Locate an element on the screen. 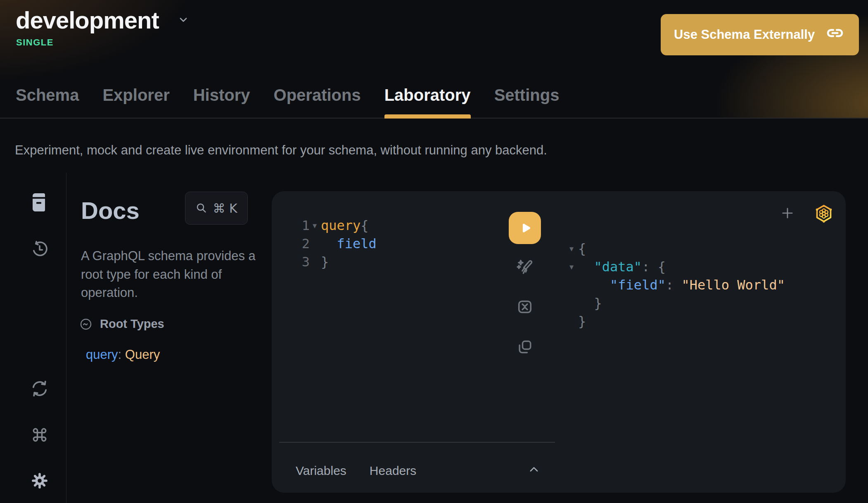  play-icon is located at coordinates (525, 228).